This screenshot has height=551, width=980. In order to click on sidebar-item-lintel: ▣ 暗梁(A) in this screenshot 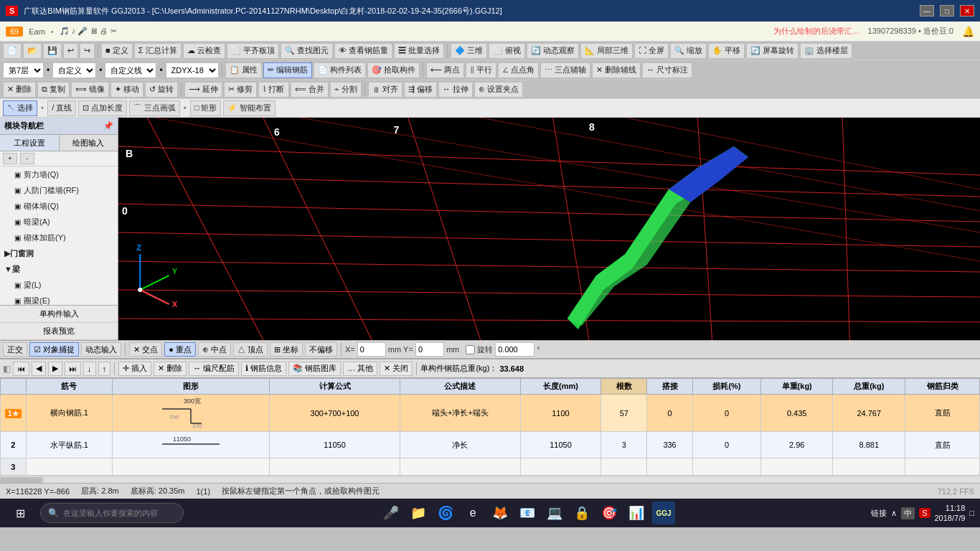, I will do `click(59, 222)`.